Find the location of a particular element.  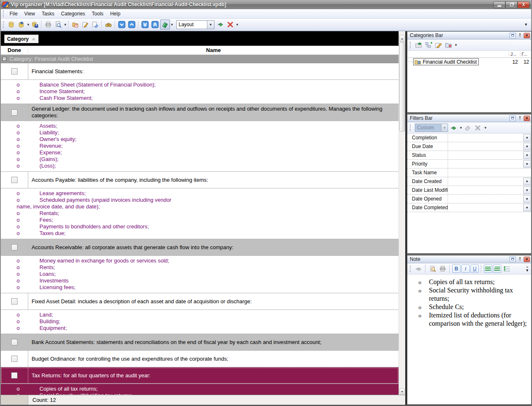

layout-view-button is located at coordinates (165, 25).